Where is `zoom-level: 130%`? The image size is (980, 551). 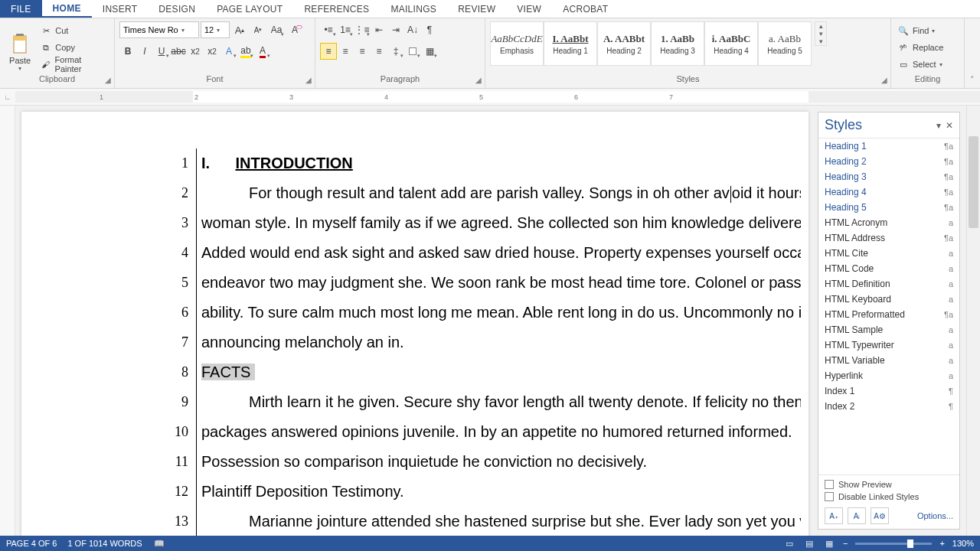 zoom-level: 130% is located at coordinates (963, 543).